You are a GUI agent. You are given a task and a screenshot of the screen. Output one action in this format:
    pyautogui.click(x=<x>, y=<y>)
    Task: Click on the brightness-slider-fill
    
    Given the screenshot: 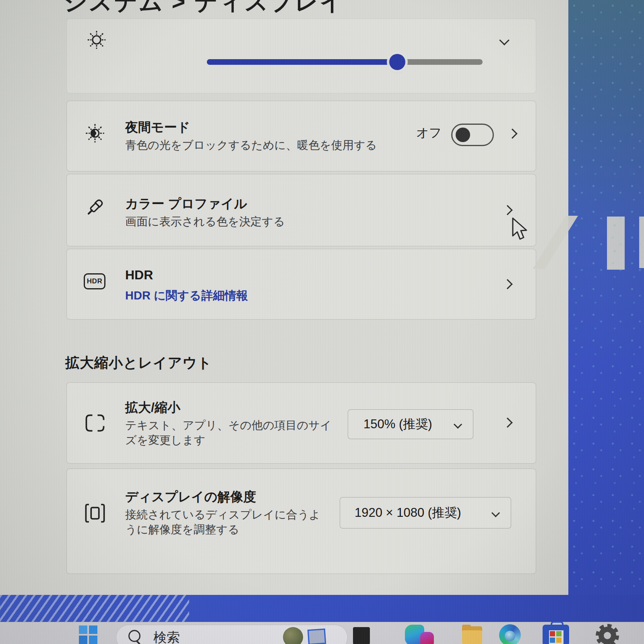 What is the action you would take?
    pyautogui.click(x=302, y=62)
    